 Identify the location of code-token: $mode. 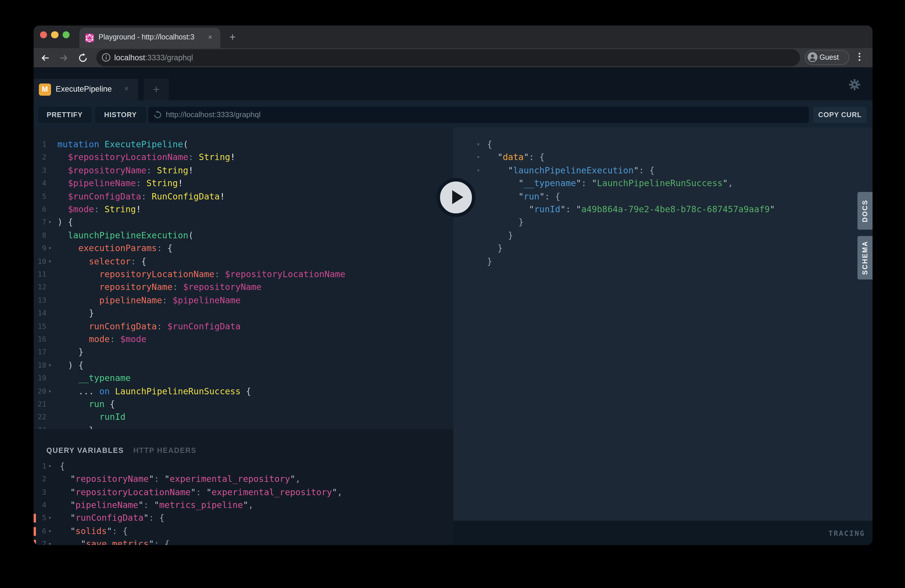
(133, 339).